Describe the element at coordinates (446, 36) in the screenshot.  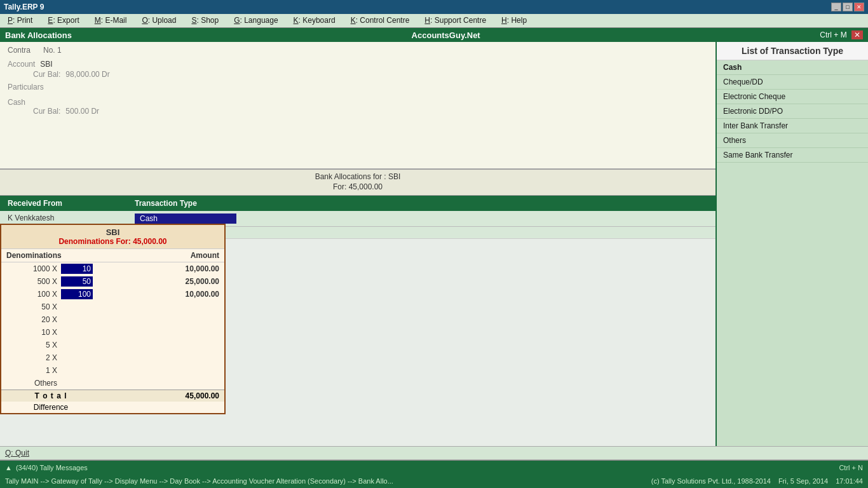
I see `site-name: AccountsGuy.Net` at that location.